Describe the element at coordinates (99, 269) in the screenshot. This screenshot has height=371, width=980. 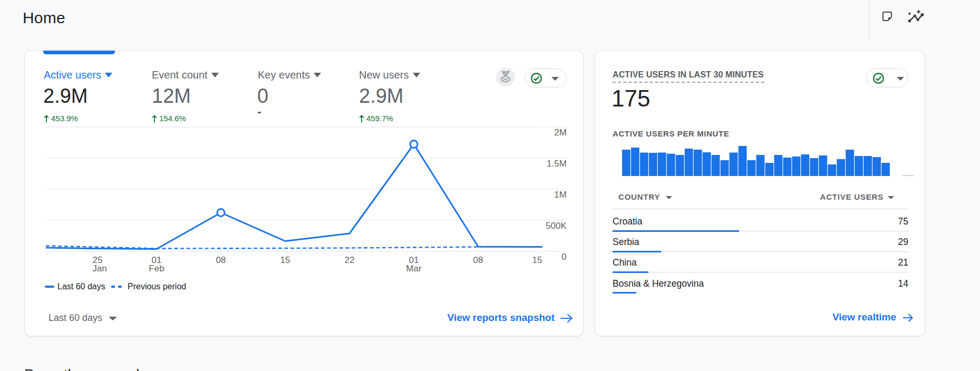
I see `svg-text: Jan` at that location.